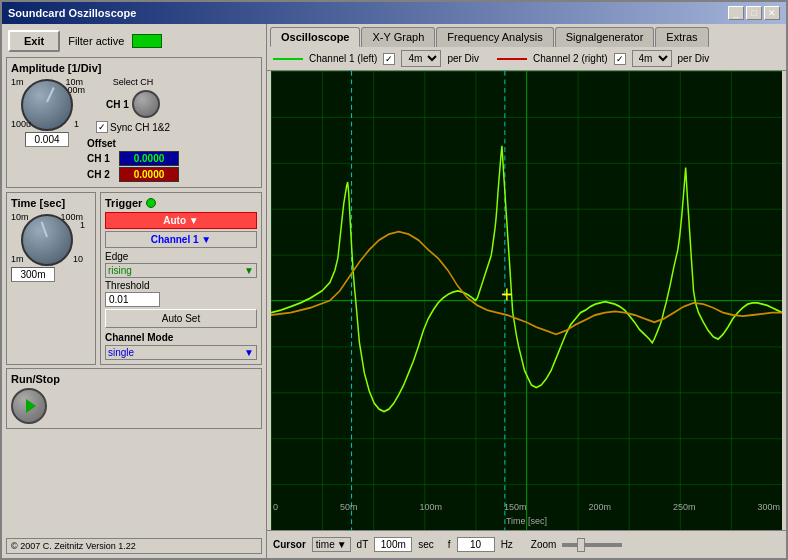 Image resolution: width=788 pixels, height=560 pixels. Describe the element at coordinates (363, 544) in the screenshot. I see `dt-label: dT` at that location.